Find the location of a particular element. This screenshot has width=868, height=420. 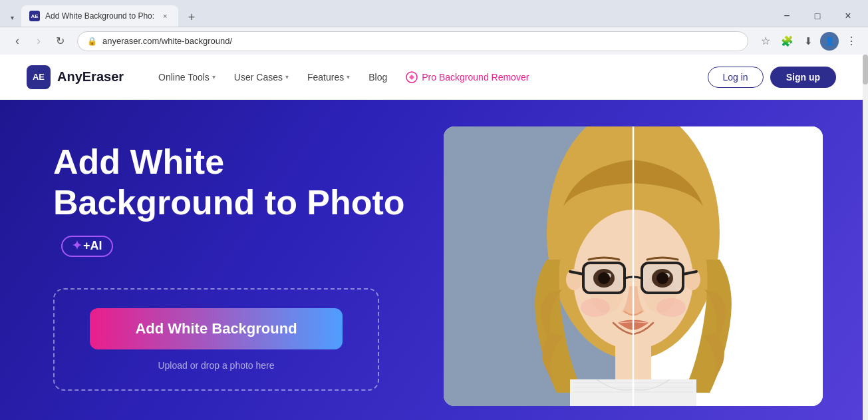

extensions-button: 🧩 is located at coordinates (787, 41).